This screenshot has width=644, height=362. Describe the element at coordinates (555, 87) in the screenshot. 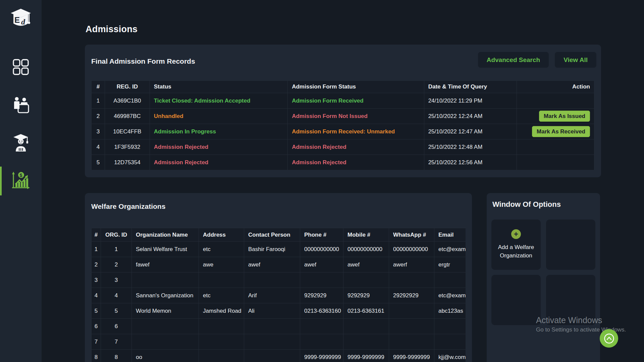

I see `admission-column-header: Action` at that location.